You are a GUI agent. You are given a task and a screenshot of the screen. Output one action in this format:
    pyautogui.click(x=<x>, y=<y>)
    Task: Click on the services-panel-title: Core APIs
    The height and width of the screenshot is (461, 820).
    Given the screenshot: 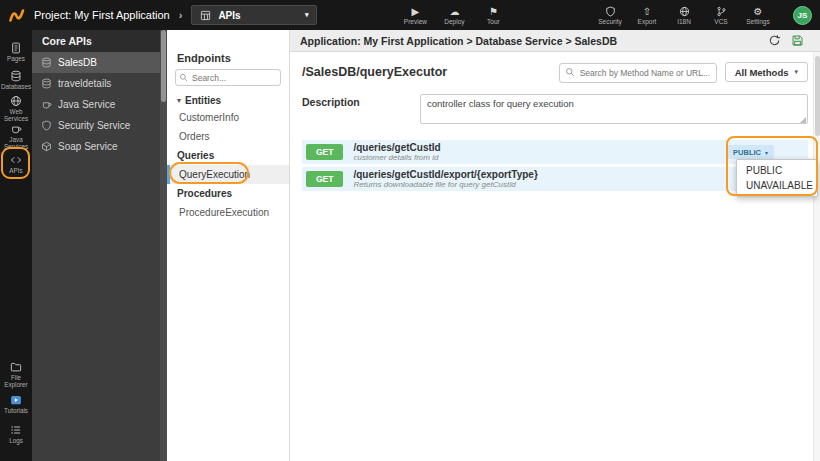 What is the action you would take?
    pyautogui.click(x=96, y=41)
    